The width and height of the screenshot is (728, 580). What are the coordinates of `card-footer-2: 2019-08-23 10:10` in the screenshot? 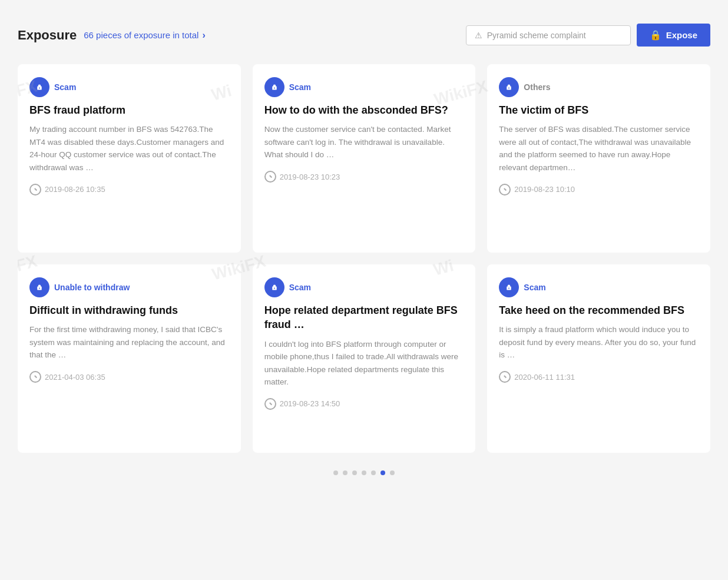 It's located at (598, 190).